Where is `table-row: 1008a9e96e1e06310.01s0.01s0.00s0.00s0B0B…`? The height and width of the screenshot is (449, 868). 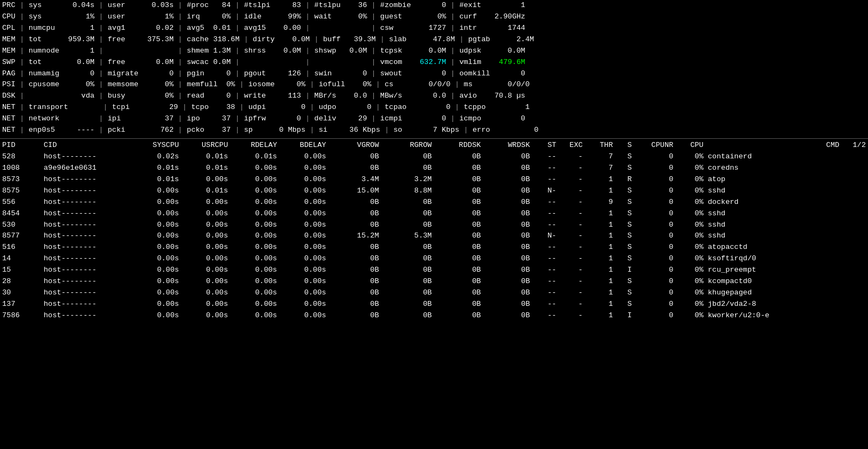
table-row: 1008a9e96e1e06310.01s0.01s0.00s0.00s0B0B… is located at coordinates (434, 168).